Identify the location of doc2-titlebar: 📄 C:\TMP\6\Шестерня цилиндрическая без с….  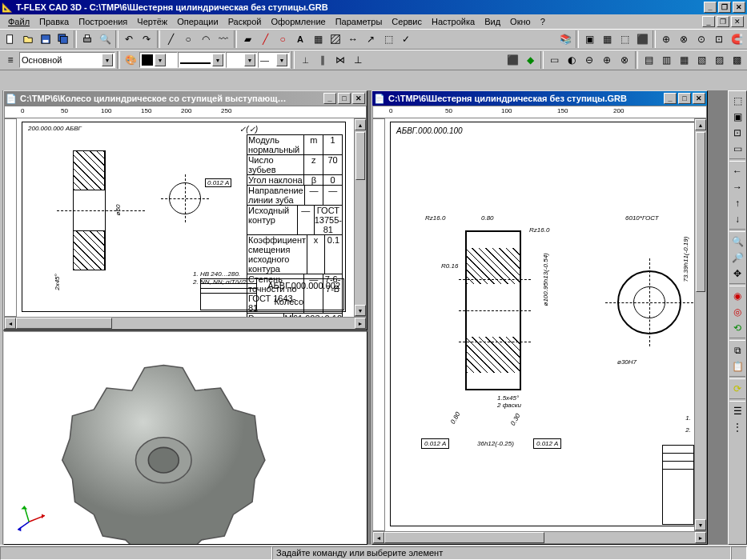
(540, 98).